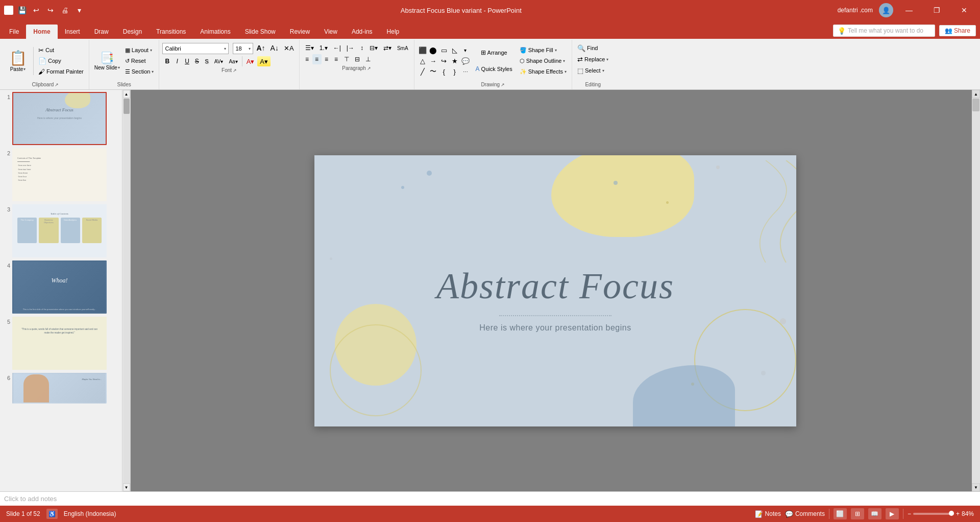  Describe the element at coordinates (368, 59) in the screenshot. I see `align-bottom-button: ⊥` at that location.